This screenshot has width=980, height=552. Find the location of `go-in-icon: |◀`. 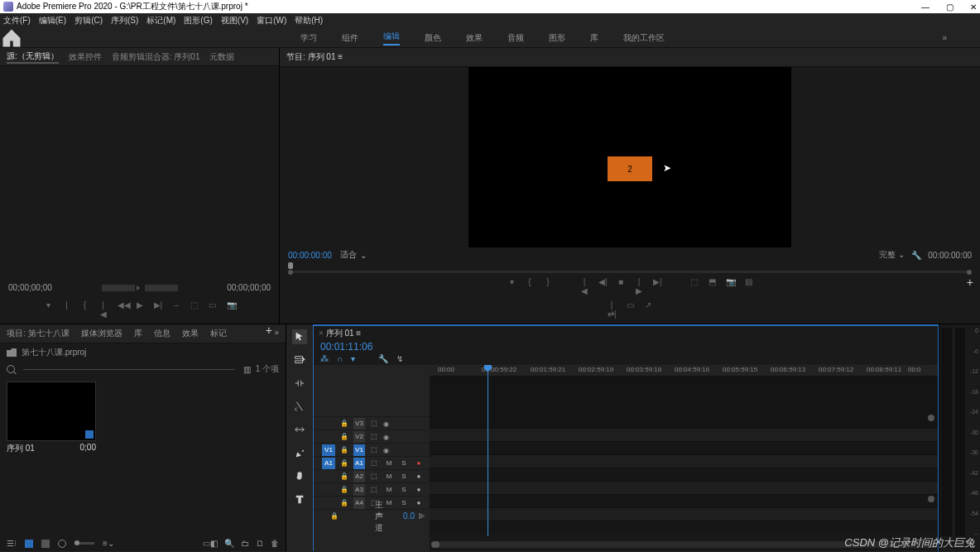

go-in-icon: |◀ is located at coordinates (584, 286).